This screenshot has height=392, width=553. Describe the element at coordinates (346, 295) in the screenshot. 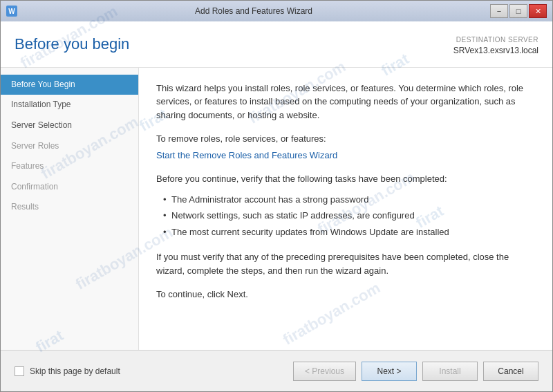

I see `continue-text: To continue, click Next.` at that location.